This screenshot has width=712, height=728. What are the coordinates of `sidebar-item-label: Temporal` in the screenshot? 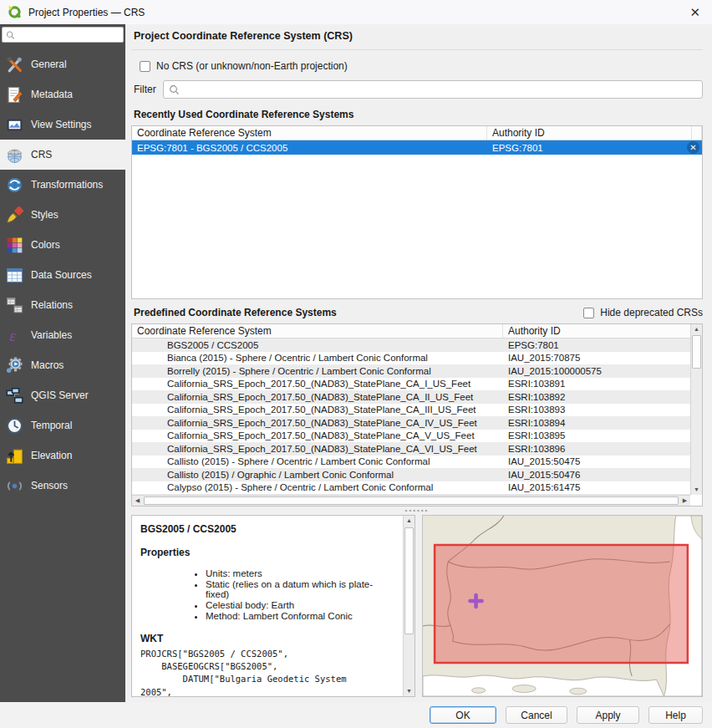 It's located at (52, 425).